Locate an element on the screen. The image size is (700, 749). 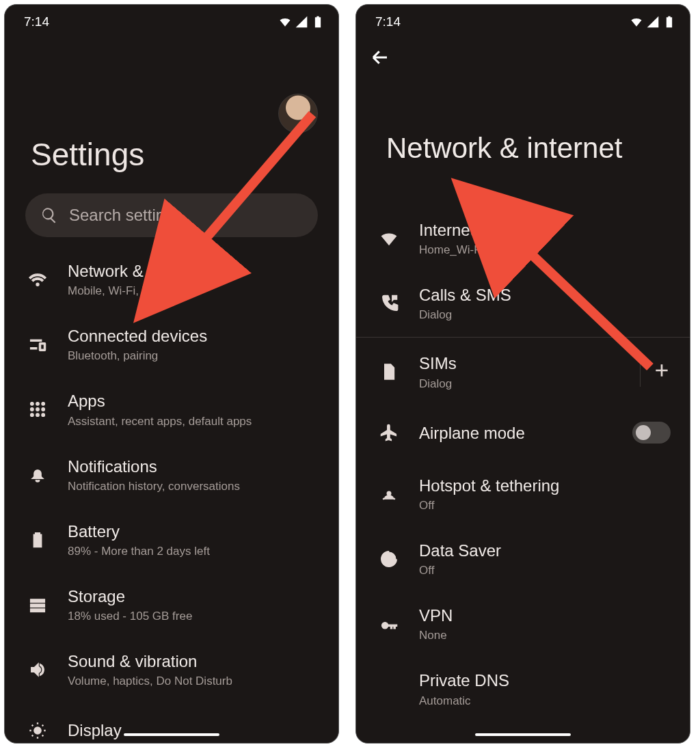
item-title: SIMs is located at coordinates (521, 364).